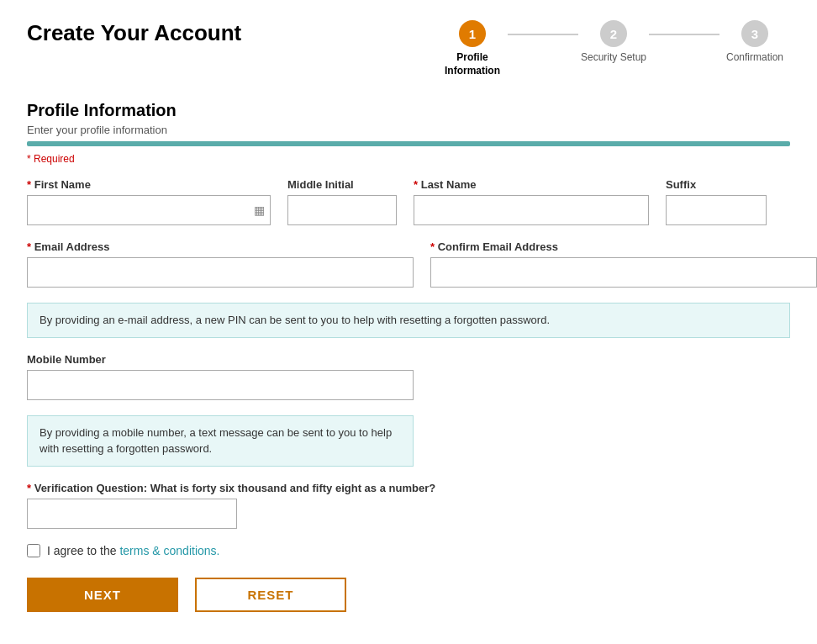 This screenshot has height=644, width=817. I want to click on email-row: * Email Address * Confirm Email Address, so click(408, 264).